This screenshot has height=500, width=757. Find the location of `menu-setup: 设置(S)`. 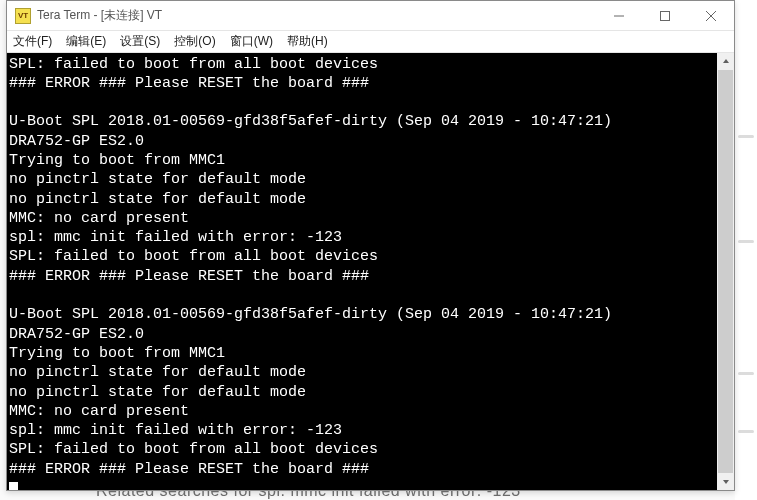

menu-setup: 设置(S) is located at coordinates (140, 42).